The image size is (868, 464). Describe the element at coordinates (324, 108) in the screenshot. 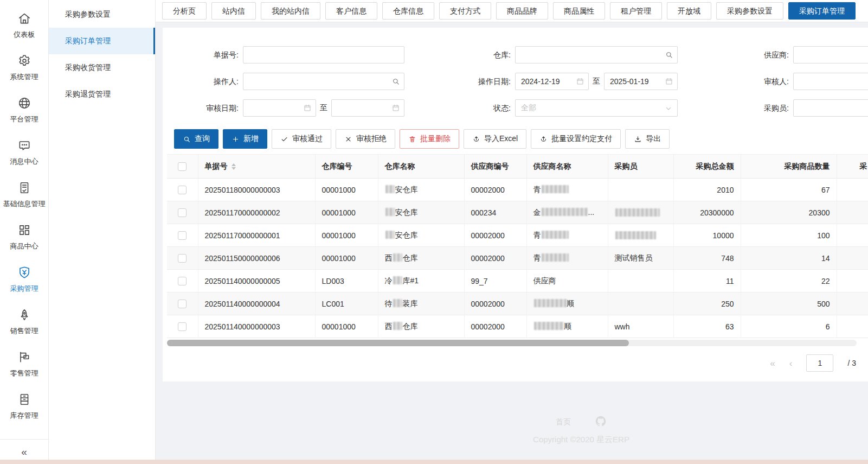

I see `audit-date-range: 至` at that location.